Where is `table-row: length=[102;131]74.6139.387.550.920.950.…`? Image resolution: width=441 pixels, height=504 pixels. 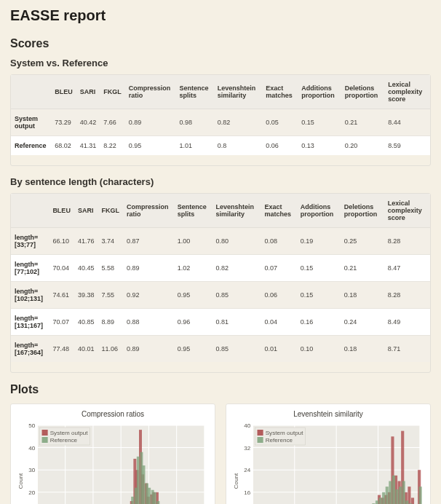
table-row: length=[102;131]74.6139.387.550.920.950.… is located at coordinates (220, 296).